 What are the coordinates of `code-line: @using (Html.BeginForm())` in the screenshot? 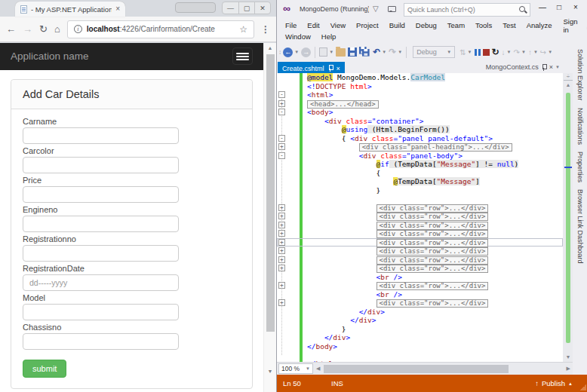 It's located at (420, 130).